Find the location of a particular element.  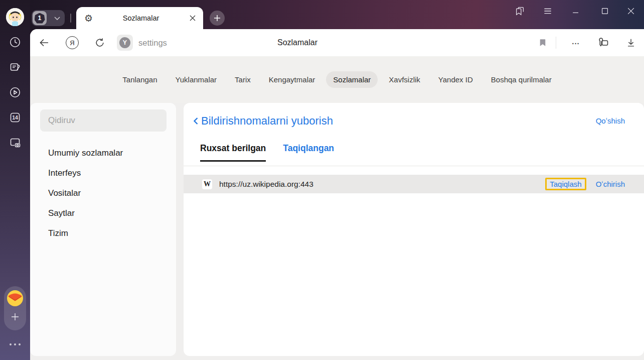

back-chevron-icon is located at coordinates (196, 121).